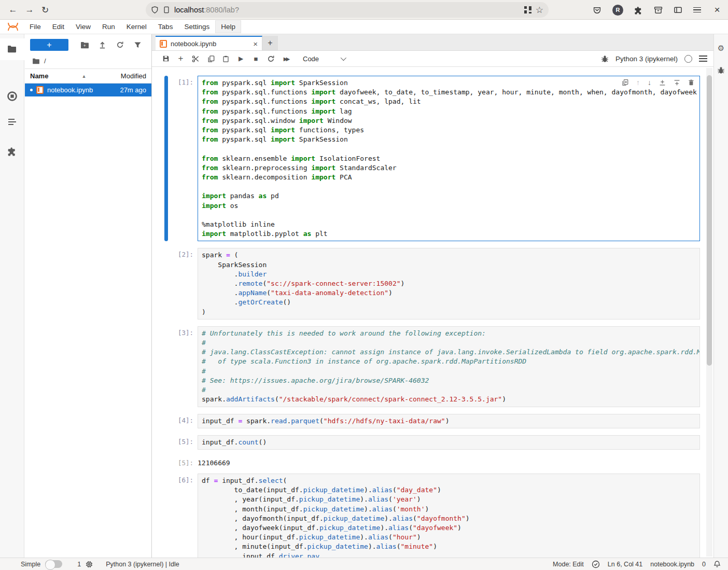 The height and width of the screenshot is (570, 728). What do you see at coordinates (49, 45) in the screenshot?
I see `new-launcher-button: +` at bounding box center [49, 45].